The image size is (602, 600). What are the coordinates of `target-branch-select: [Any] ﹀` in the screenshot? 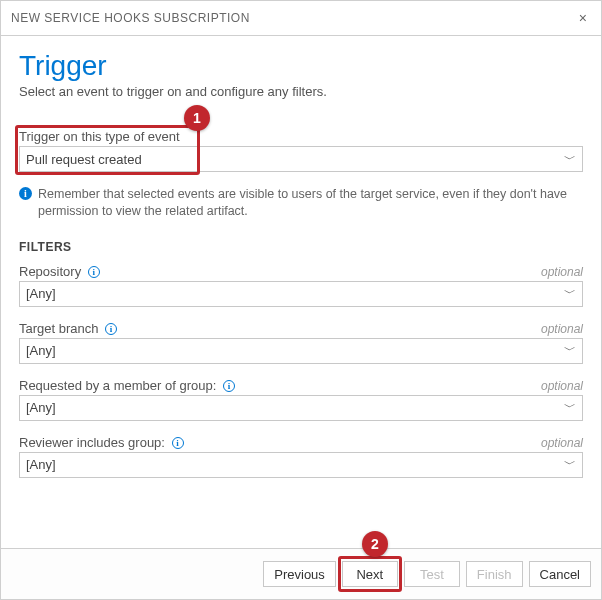 It's located at (301, 351).